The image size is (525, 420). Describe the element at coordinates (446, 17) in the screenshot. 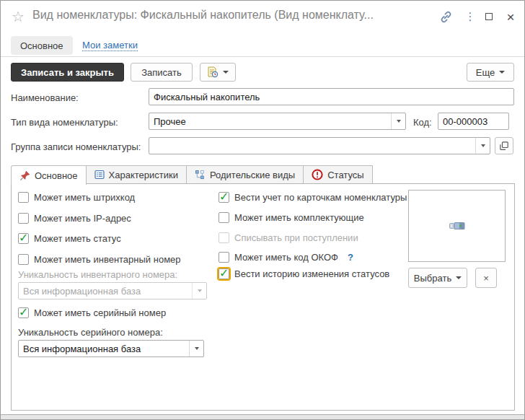

I see `link-icon` at that location.